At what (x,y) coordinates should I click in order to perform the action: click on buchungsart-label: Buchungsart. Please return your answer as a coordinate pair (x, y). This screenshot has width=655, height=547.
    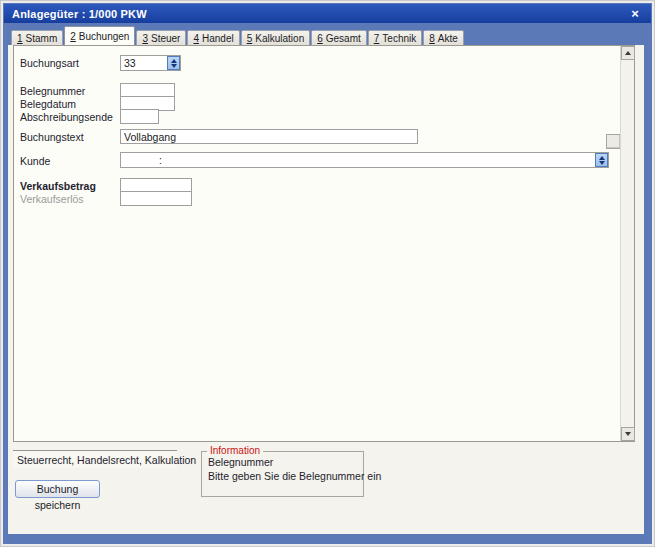
    Looking at the image, I should click on (50, 63).